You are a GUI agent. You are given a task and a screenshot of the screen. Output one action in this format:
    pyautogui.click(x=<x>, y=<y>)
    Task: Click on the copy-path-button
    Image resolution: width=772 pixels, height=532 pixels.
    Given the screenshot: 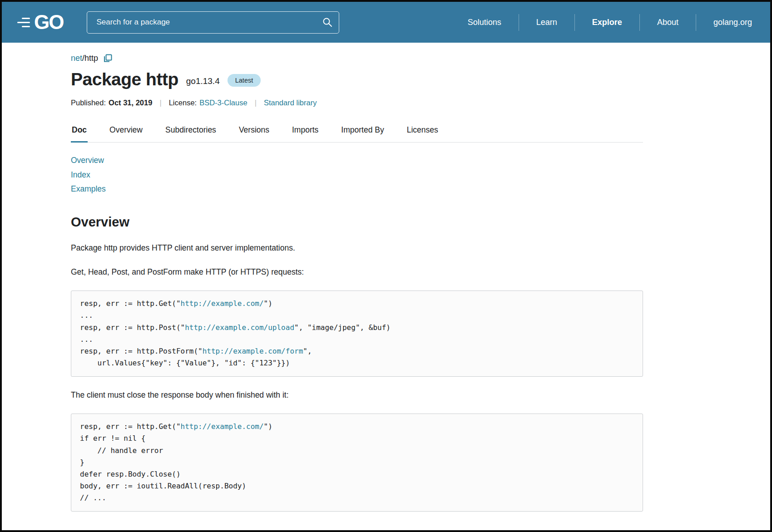 What is the action you would take?
    pyautogui.click(x=108, y=58)
    